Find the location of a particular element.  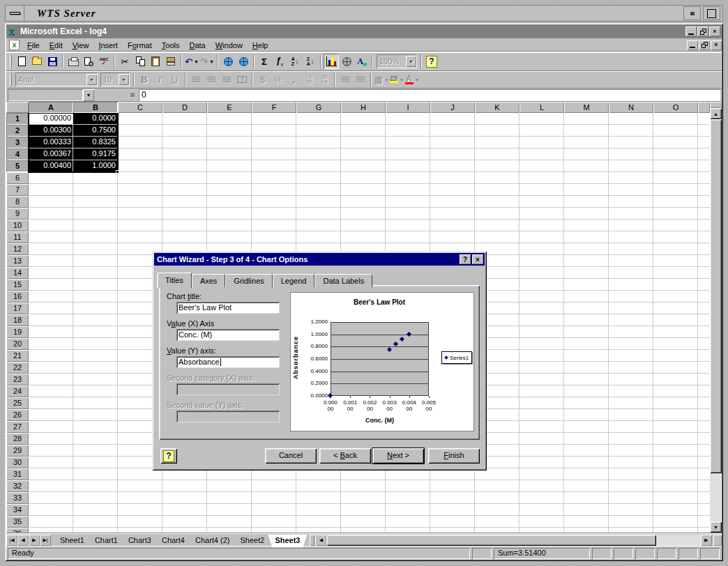

cell-O16 is located at coordinates (676, 297).